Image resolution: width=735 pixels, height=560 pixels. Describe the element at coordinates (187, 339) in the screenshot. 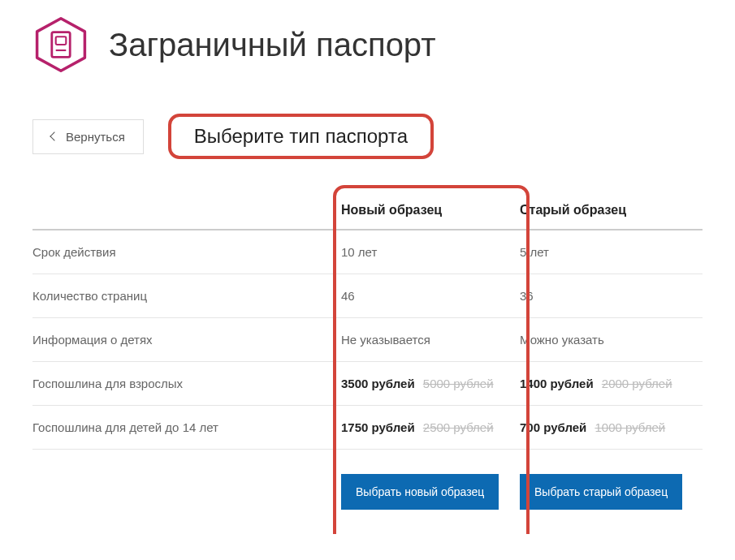

I see `row-label: Информация о детях` at that location.